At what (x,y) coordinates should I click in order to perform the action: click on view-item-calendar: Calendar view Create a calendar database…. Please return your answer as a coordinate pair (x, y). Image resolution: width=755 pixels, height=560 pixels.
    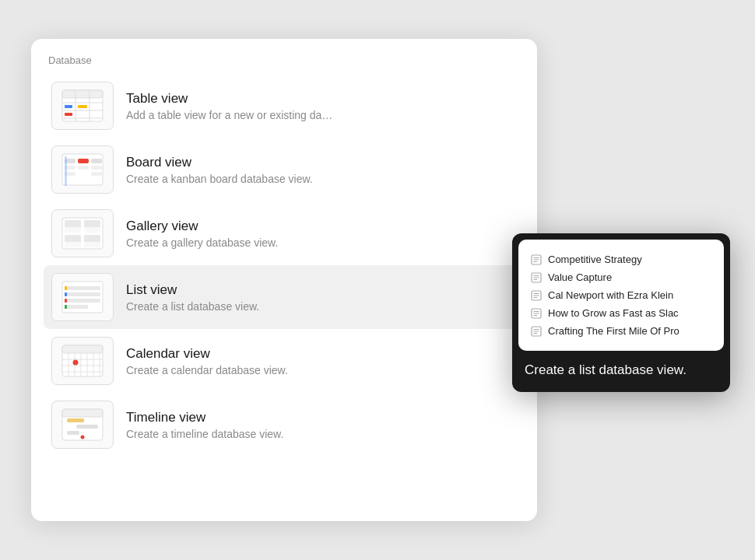
    Looking at the image, I should click on (284, 361).